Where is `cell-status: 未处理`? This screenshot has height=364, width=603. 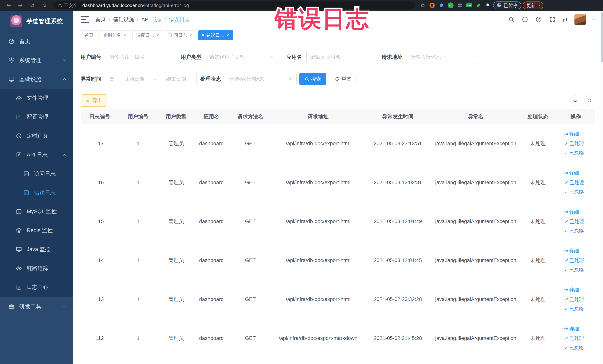
cell-status: 未处理 is located at coordinates (538, 221).